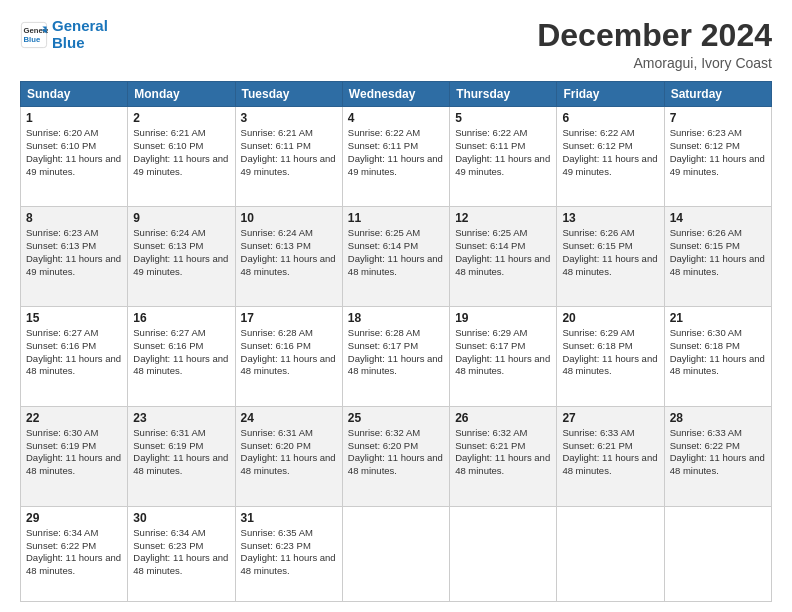  I want to click on day-number: 25, so click(396, 418).